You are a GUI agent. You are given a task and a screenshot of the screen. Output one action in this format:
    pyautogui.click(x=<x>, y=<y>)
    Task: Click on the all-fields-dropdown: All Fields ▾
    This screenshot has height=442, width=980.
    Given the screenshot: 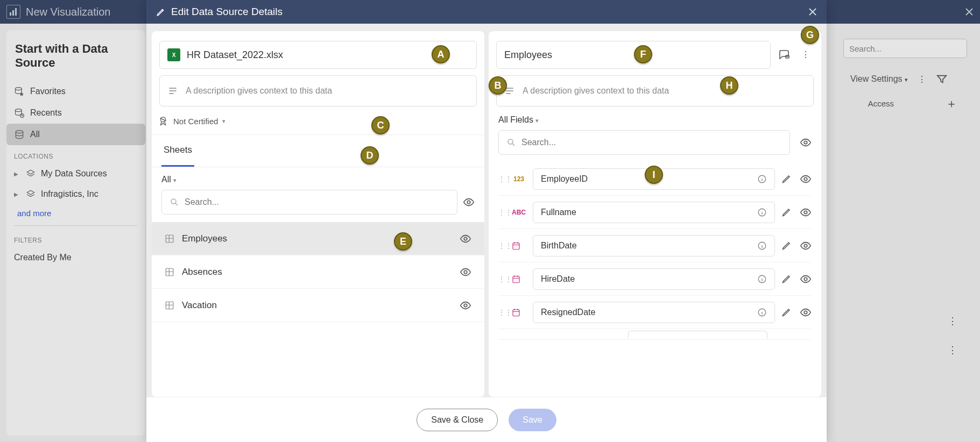 What is the action you would take?
    pyautogui.click(x=655, y=118)
    